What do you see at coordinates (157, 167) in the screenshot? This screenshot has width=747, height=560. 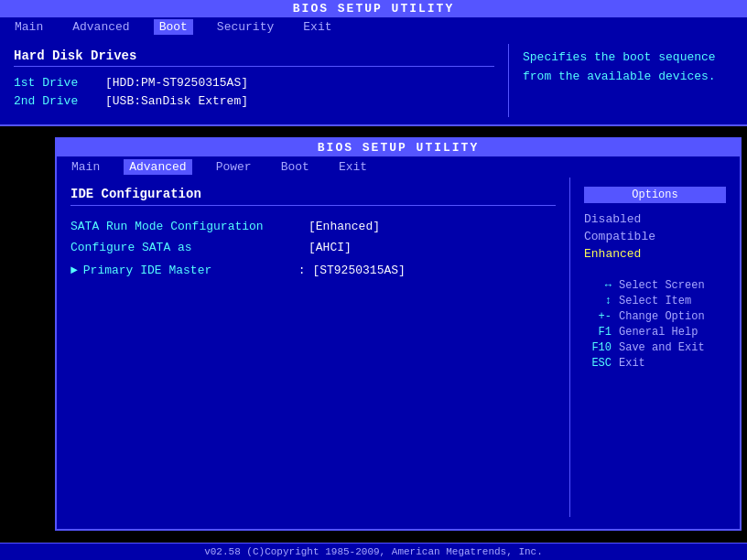 I see `menu-advanced: Advanced` at bounding box center [157, 167].